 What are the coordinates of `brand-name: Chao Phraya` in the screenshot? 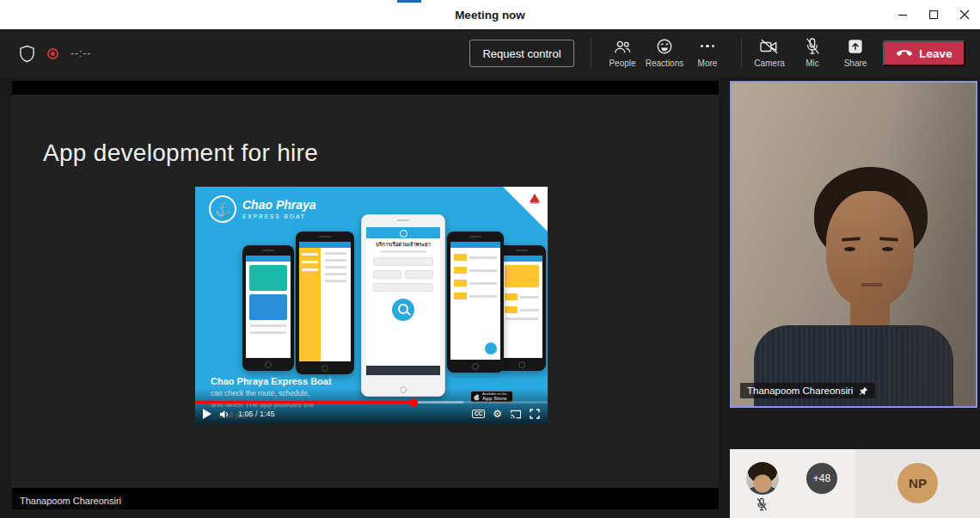 It's located at (279, 205).